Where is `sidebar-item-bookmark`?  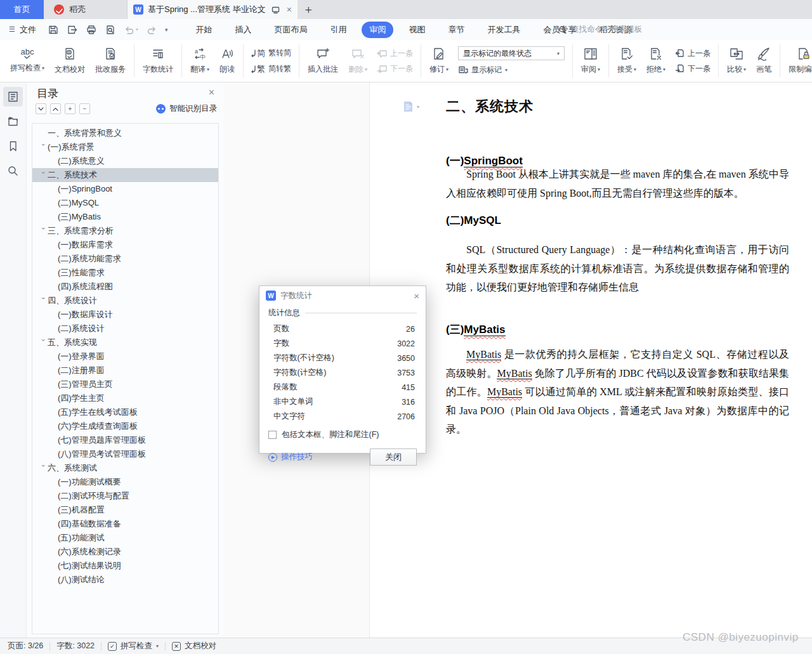
sidebar-item-bookmark is located at coordinates (13, 146).